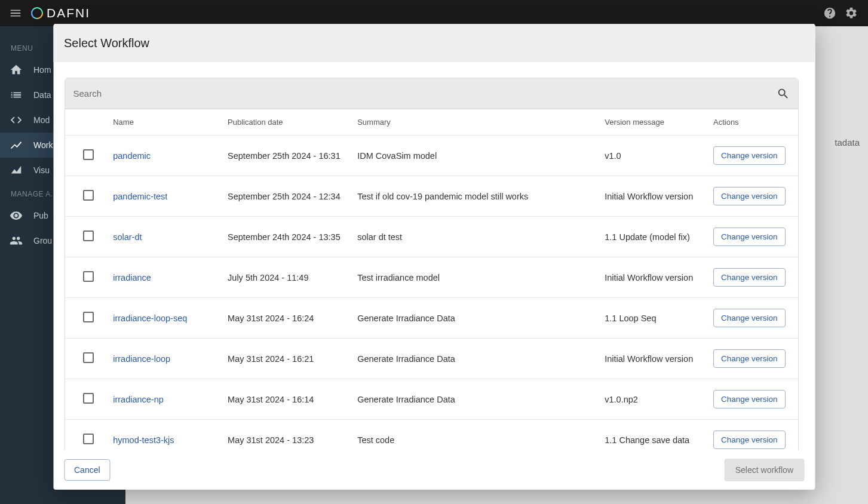 Image resolution: width=868 pixels, height=504 pixels. Describe the element at coordinates (43, 241) in the screenshot. I see `sidebar-item-label: Grou` at that location.